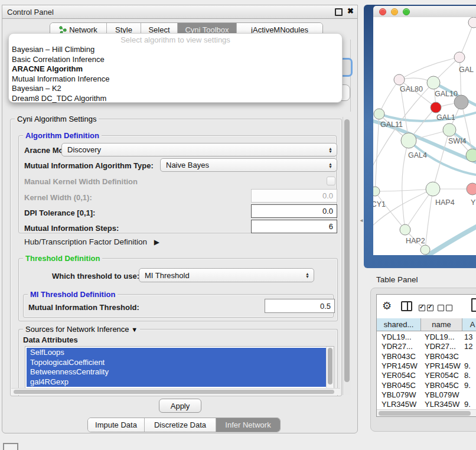 Image resolution: width=476 pixels, height=450 pixels. I want to click on node-gal80, so click(399, 80).